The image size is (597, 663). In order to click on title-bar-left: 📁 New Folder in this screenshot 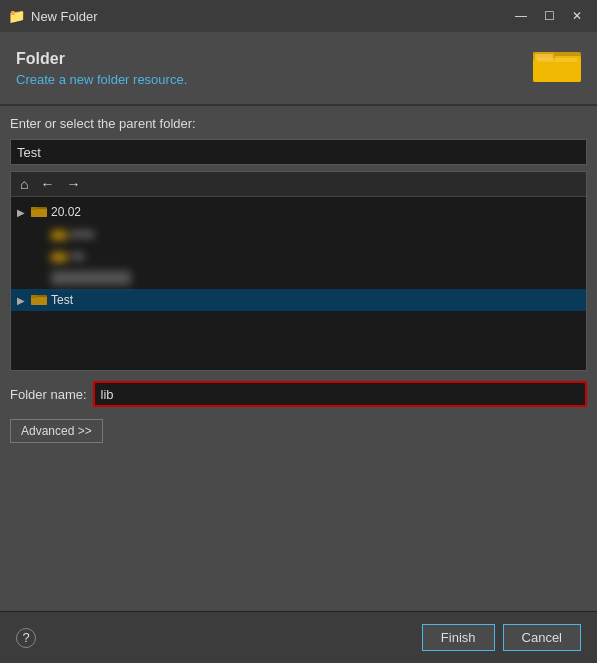, I will do `click(52, 16)`.